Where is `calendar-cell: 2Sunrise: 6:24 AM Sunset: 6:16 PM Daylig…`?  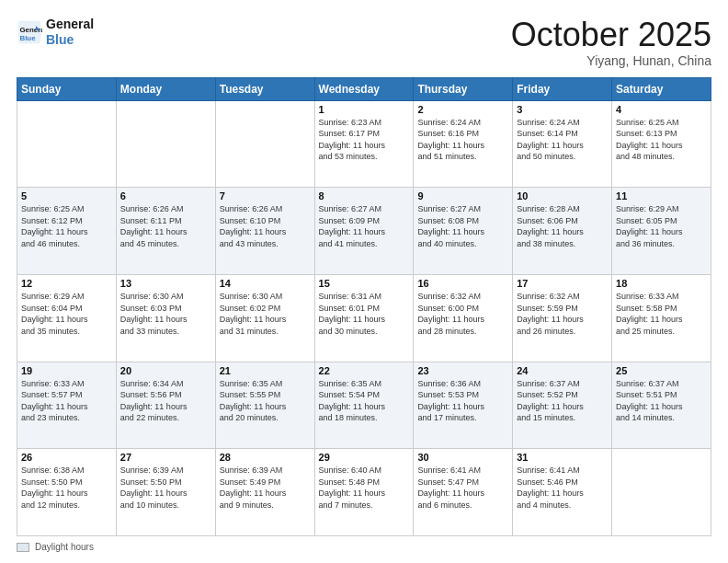
calendar-cell: 2Sunrise: 6:24 AM Sunset: 6:16 PM Daylig… is located at coordinates (463, 144).